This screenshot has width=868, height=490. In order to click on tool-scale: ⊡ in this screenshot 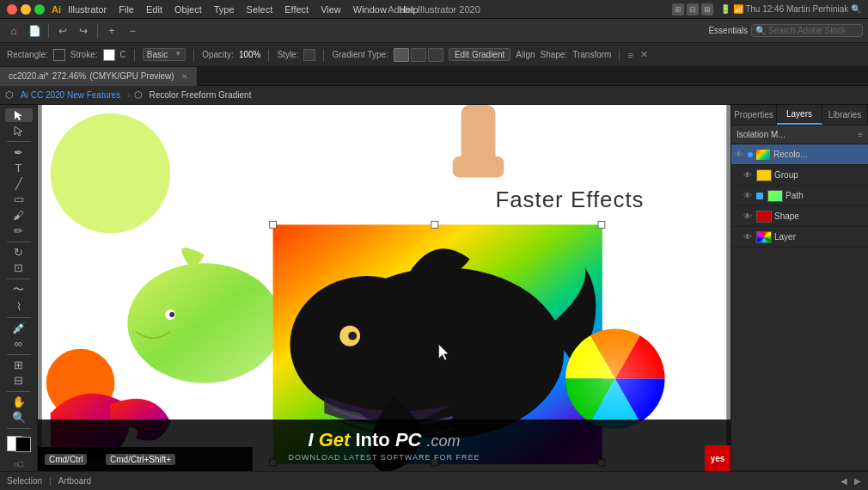, I will do `click(19, 267)`.